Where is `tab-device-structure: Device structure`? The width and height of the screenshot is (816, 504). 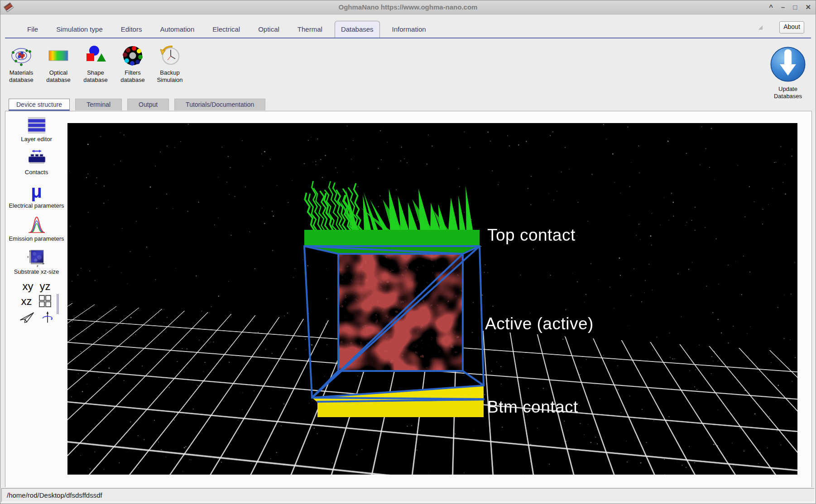 tab-device-structure: Device structure is located at coordinates (39, 105).